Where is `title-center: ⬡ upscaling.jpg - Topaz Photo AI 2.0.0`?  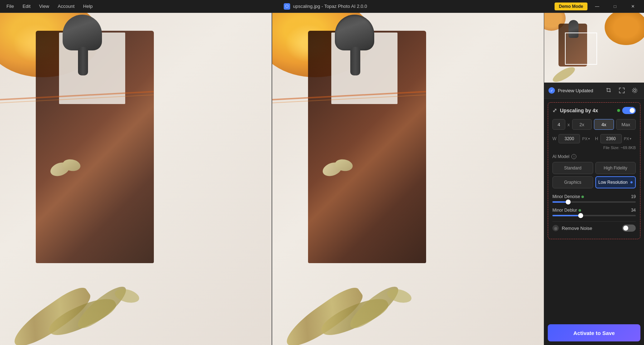
title-center: ⬡ upscaling.jpg - Topaz Photo AI 2.0.0 is located at coordinates (326, 6).